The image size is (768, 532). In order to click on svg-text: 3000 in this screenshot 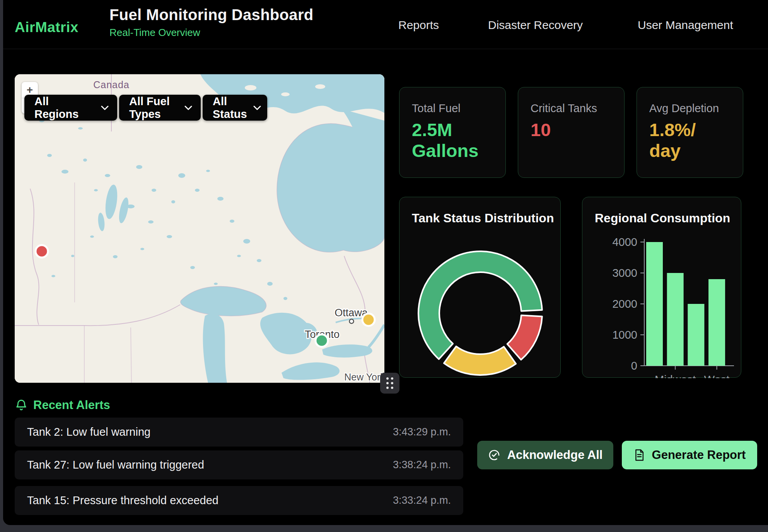, I will do `click(625, 273)`.